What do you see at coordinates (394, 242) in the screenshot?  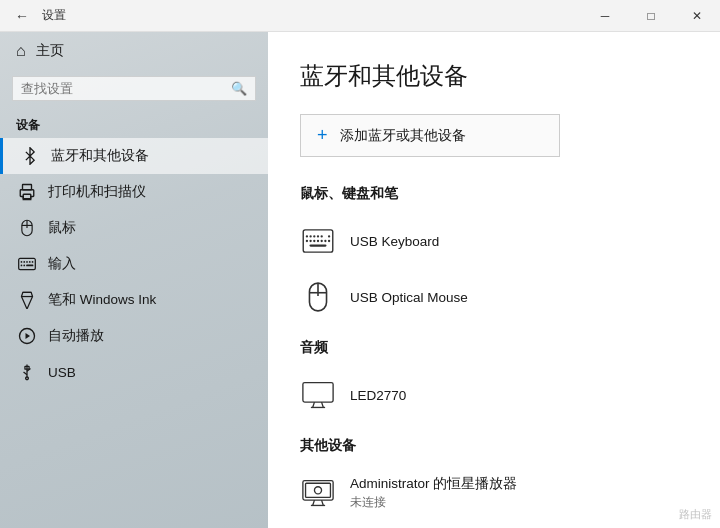 I see `keyboard-device-info: USB Keyboard` at bounding box center [394, 242].